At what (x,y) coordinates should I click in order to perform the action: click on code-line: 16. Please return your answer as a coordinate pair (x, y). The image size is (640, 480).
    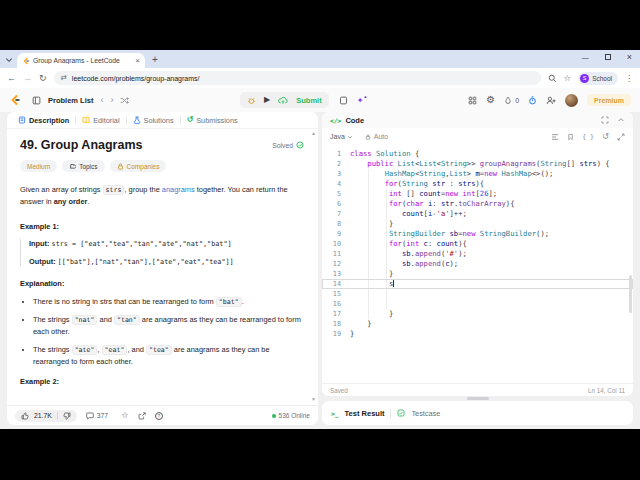
    Looking at the image, I should click on (478, 304).